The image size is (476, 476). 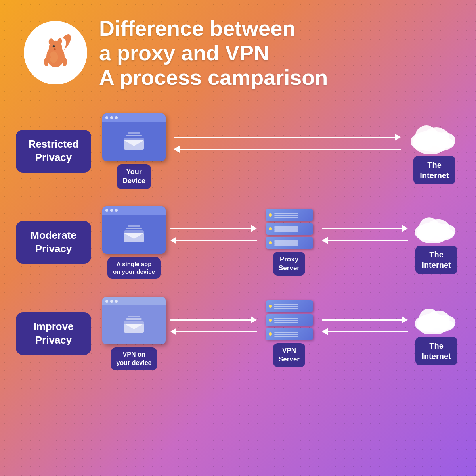 I want to click on row3-vpn-col: VPNServer, so click(x=289, y=334).